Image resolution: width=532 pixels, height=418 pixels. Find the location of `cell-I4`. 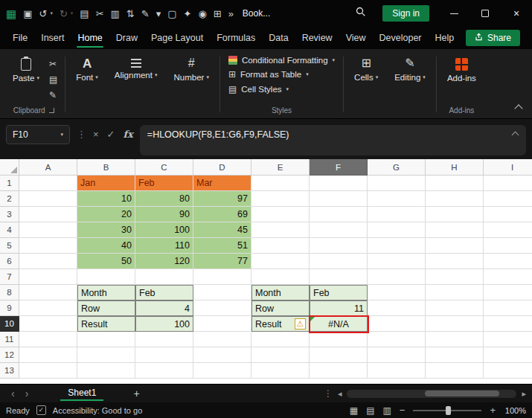

cell-I4 is located at coordinates (507, 231).